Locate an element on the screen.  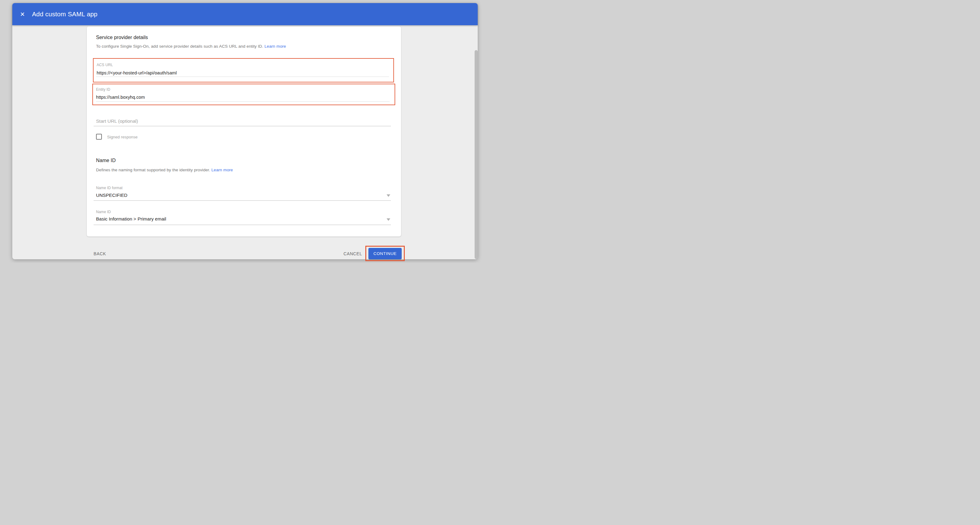
service-provider-card: Service provider details To configure Si… is located at coordinates (244, 132).